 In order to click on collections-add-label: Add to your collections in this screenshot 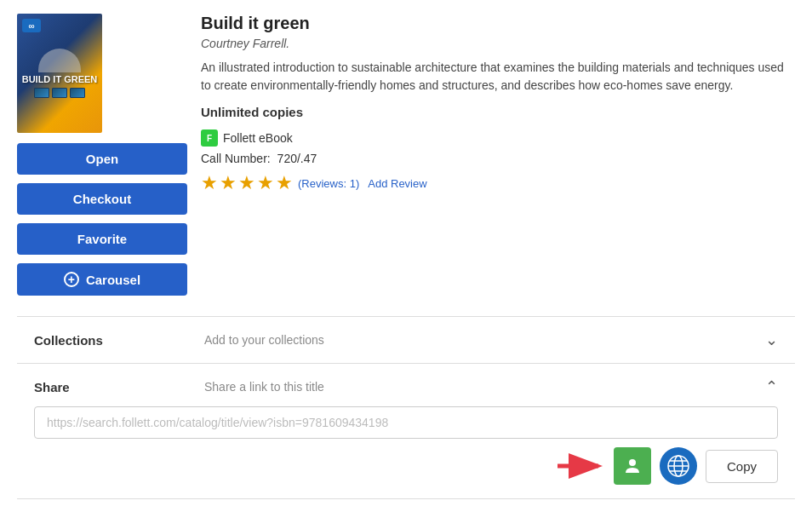, I will do `click(485, 340)`.